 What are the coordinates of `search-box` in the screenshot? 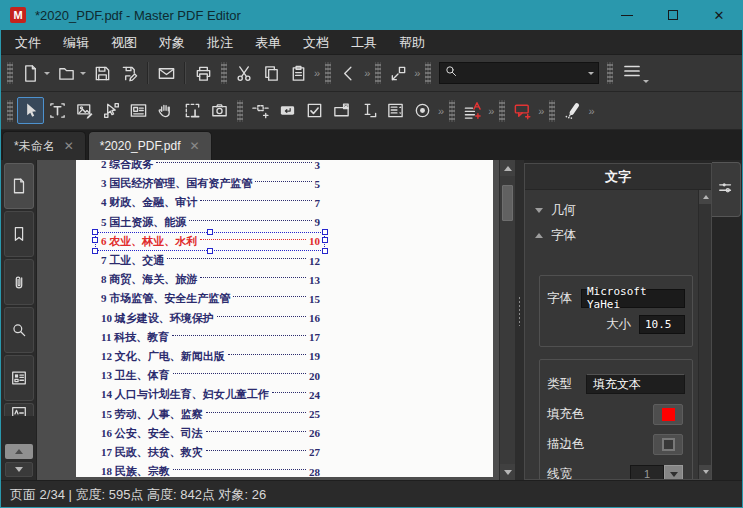 It's located at (519, 73).